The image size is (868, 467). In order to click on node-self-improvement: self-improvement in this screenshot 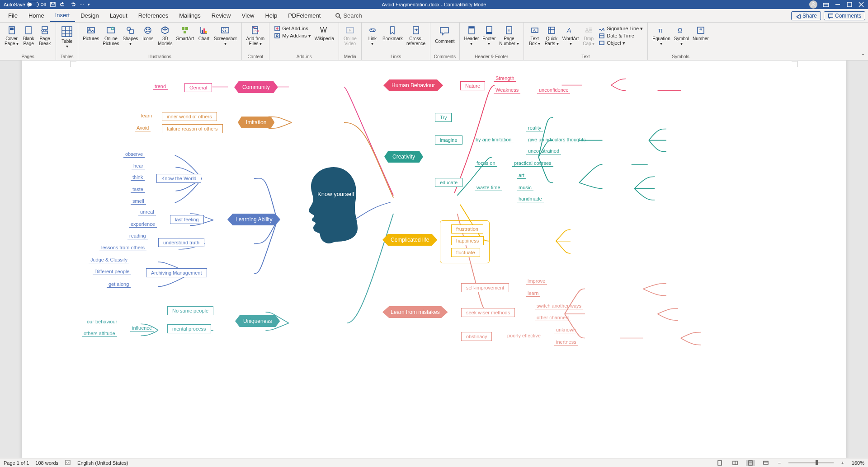, I will do `click(485, 288)`.